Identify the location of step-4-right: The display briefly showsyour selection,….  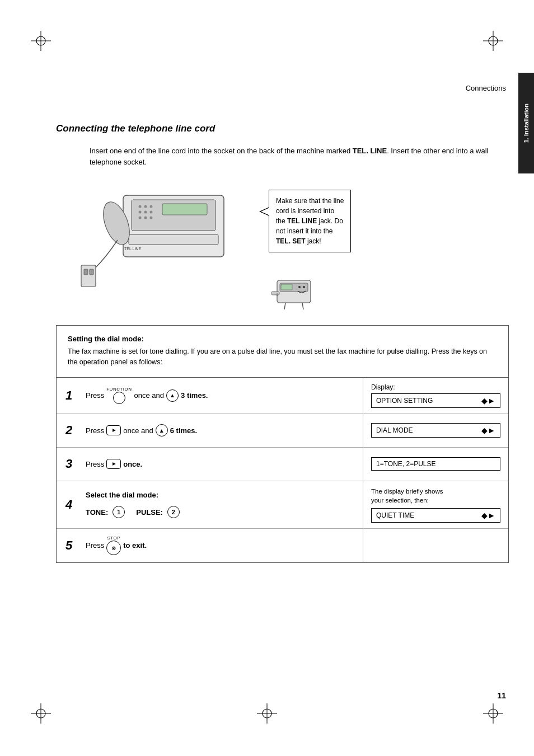
(435, 505).